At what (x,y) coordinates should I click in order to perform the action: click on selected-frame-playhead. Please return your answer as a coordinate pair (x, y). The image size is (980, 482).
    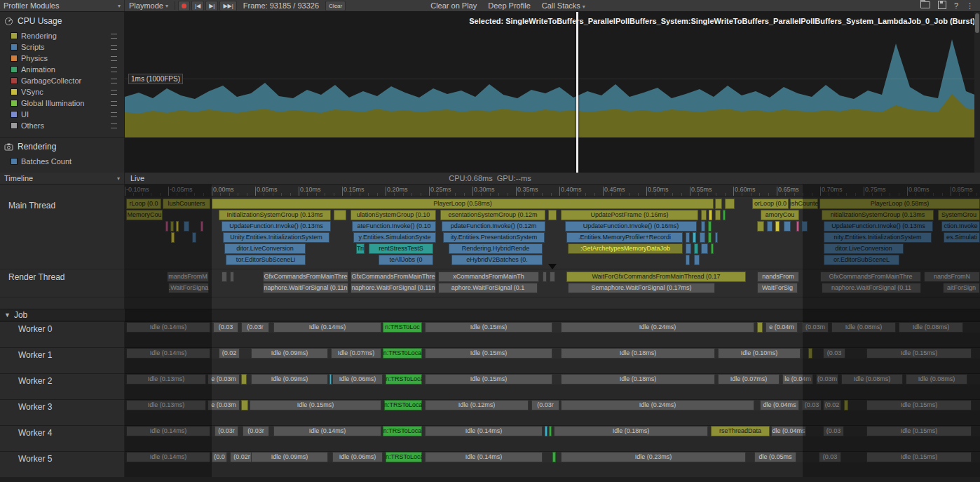
    Looking at the image, I should click on (578, 93).